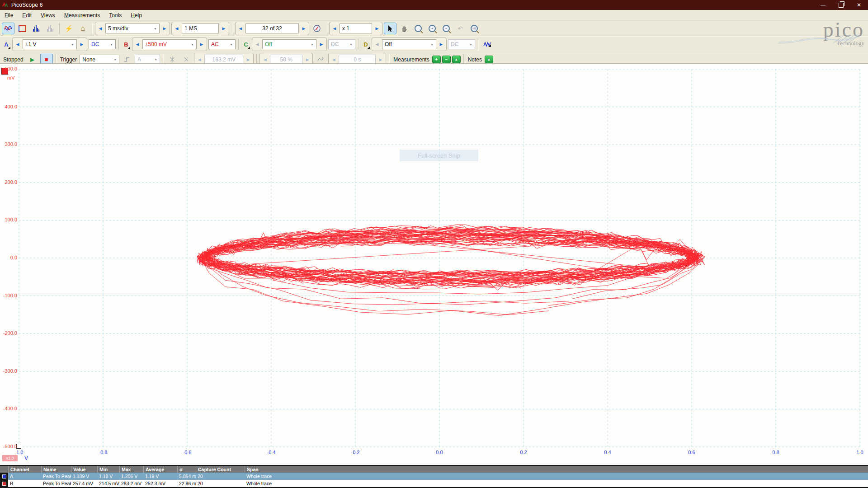 The height and width of the screenshot is (488, 868). What do you see at coordinates (432, 28) in the screenshot?
I see `zoom-in-button: +` at bounding box center [432, 28].